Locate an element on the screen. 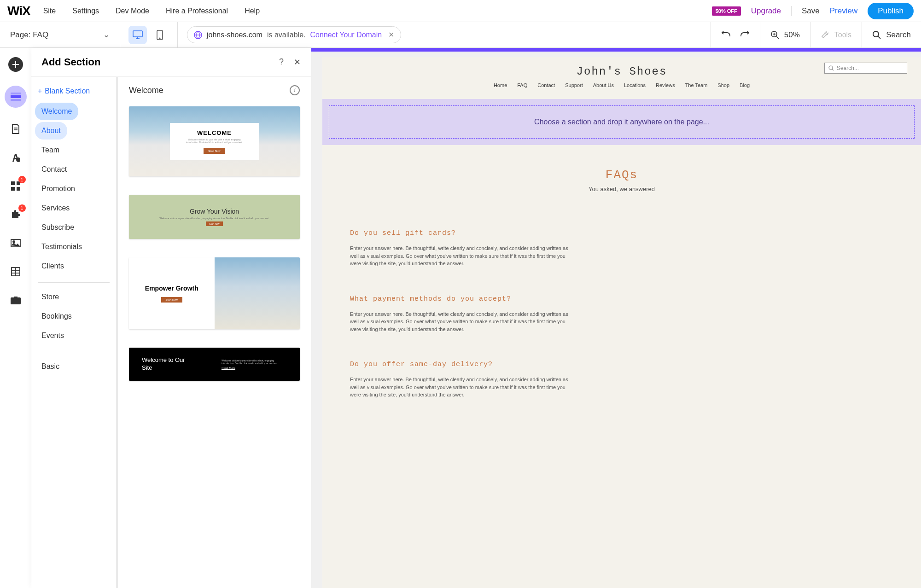 Image resolution: width=921 pixels, height=588 pixels. category-welcome: Welcome is located at coordinates (57, 111).